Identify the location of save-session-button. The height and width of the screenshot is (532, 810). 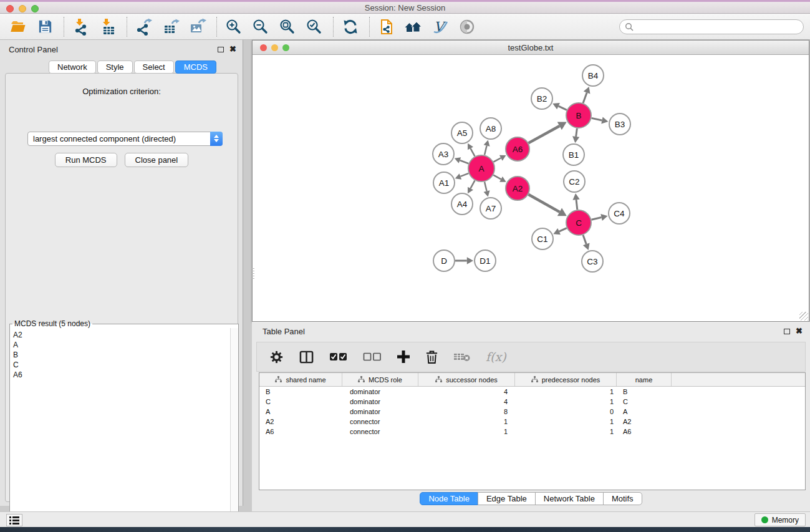
(45, 27).